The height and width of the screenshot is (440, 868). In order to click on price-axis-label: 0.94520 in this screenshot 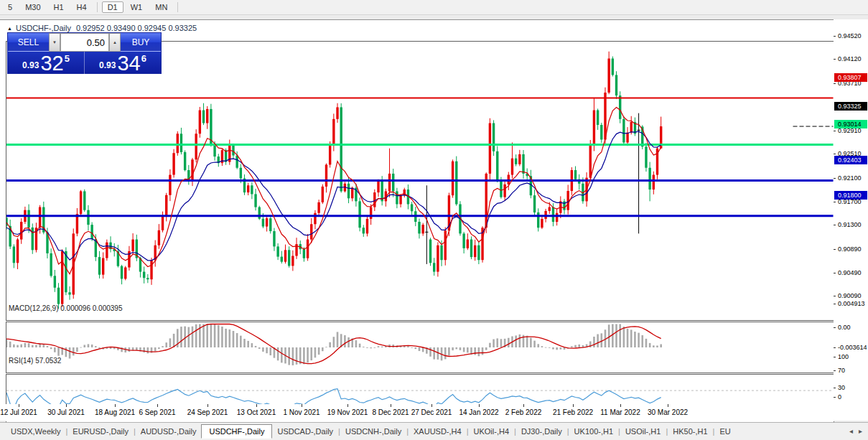, I will do `click(850, 36)`.